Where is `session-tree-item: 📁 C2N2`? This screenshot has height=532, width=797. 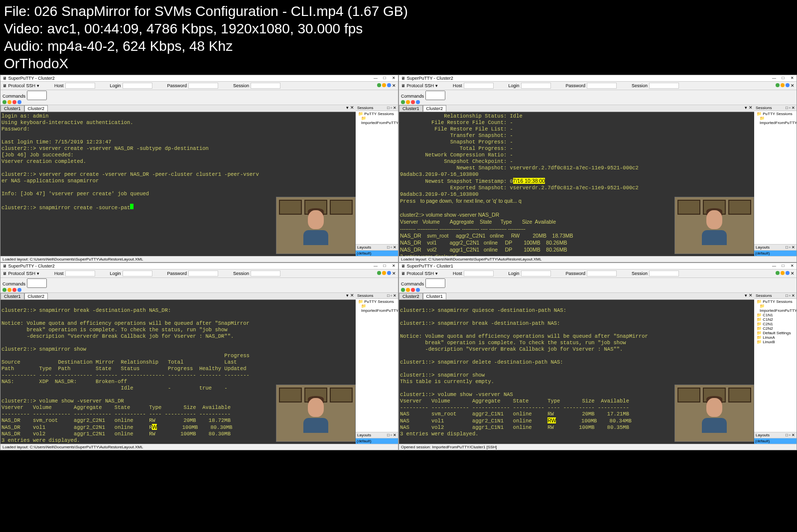
session-tree-item: 📁 C2N2 is located at coordinates (775, 329).